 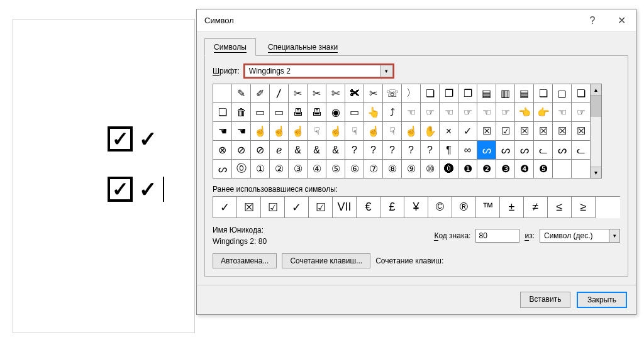 What do you see at coordinates (580, 236) in the screenshot?
I see `from-select: Символ (дес.) ▾` at bounding box center [580, 236].